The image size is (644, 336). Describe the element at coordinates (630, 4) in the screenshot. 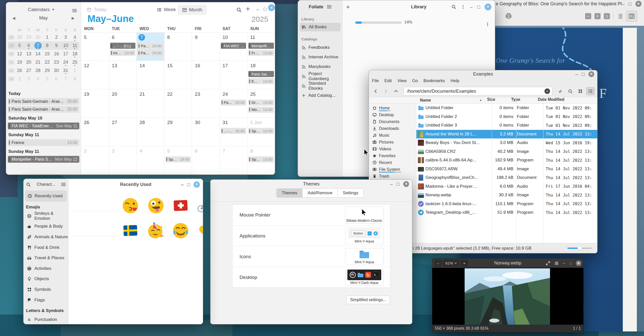

I see `reader-maximize-button: □` at that location.